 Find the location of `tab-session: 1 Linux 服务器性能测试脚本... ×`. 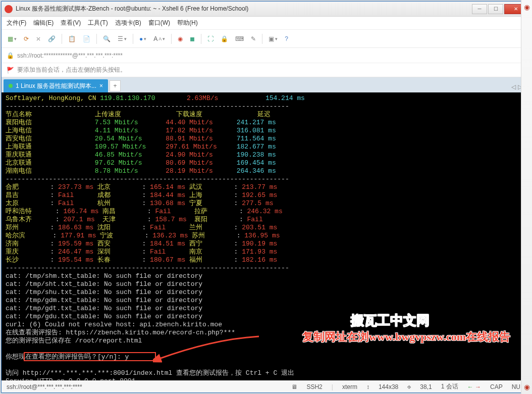

tab-session: 1 Linux 服务器性能测试脚本... × is located at coordinates (56, 86).